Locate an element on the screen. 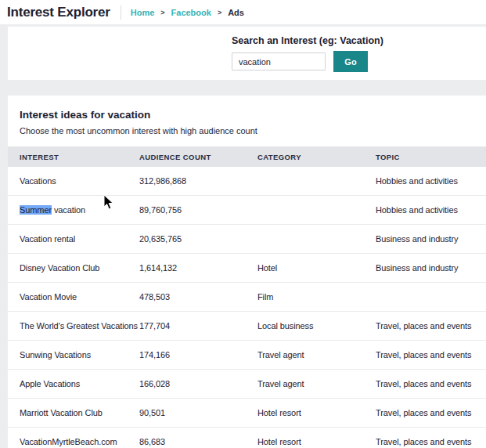 This screenshot has height=448, width=486. interest-cell: Apple Vacations is located at coordinates (80, 384).